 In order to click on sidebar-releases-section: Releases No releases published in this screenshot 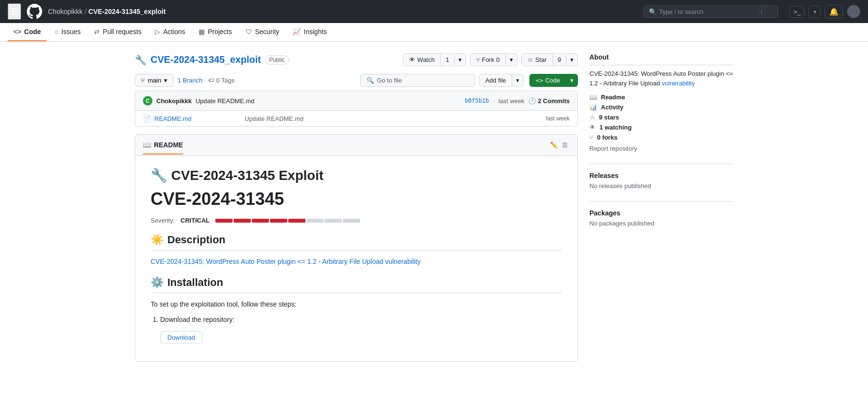, I will do `click(661, 180)`.